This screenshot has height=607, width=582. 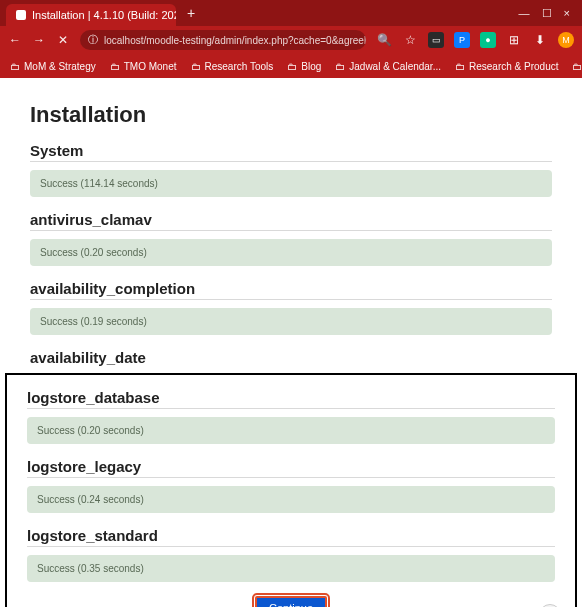 I want to click on bookmark-folder: 🗀Design, so click(x=577, y=66).